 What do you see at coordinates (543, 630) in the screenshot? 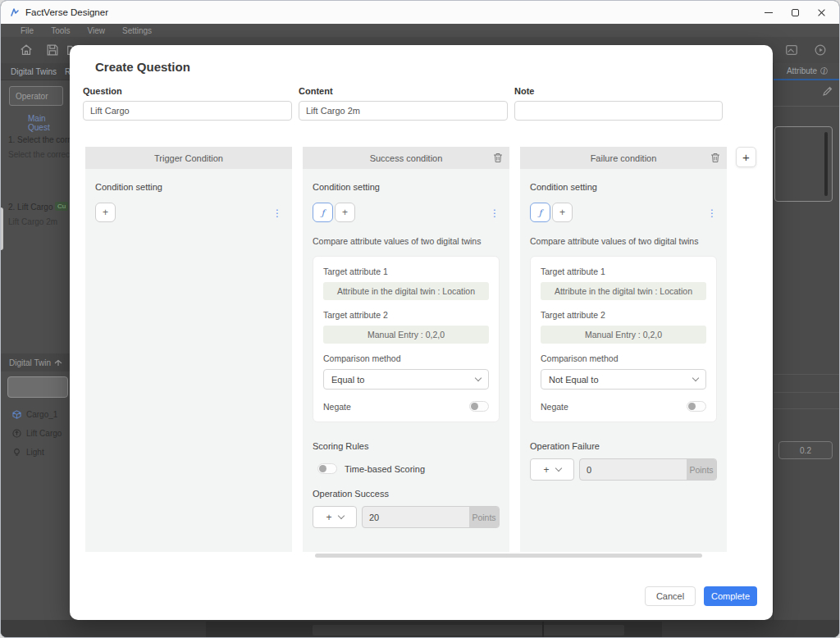
I see `viewport-divider` at bounding box center [543, 630].